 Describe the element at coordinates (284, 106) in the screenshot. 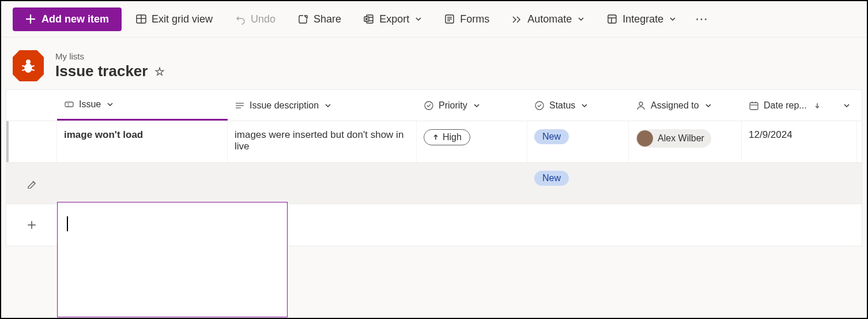

I see `column-label: Issue description` at that location.